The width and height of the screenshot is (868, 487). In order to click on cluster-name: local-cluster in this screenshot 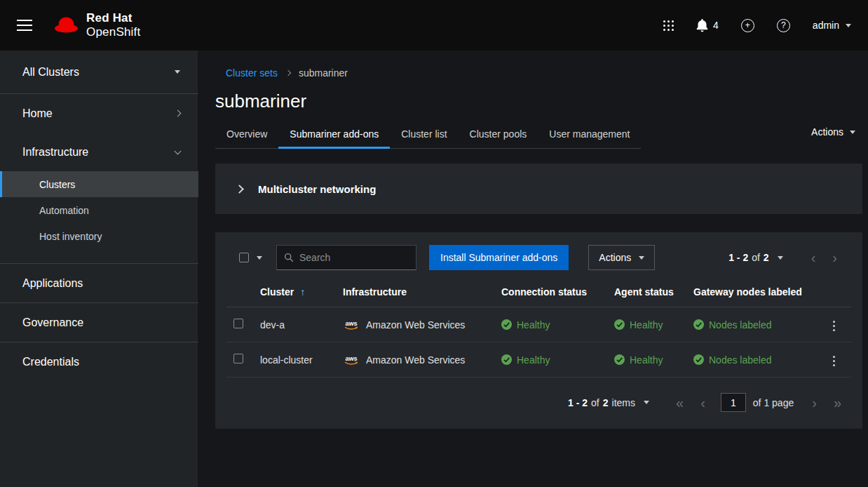, I will do `click(296, 360)`.